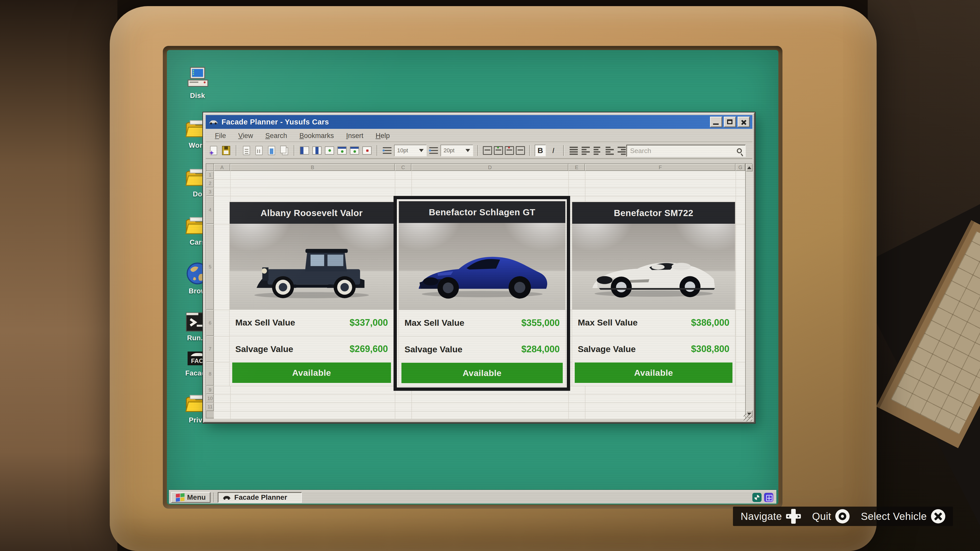  What do you see at coordinates (383, 136) in the screenshot?
I see `menu-help: Help` at bounding box center [383, 136].